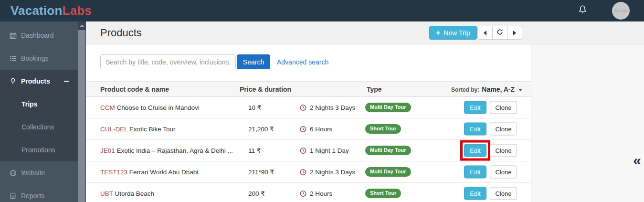 The image size is (644, 202). What do you see at coordinates (500, 33) in the screenshot?
I see `refresh-icon` at bounding box center [500, 33].